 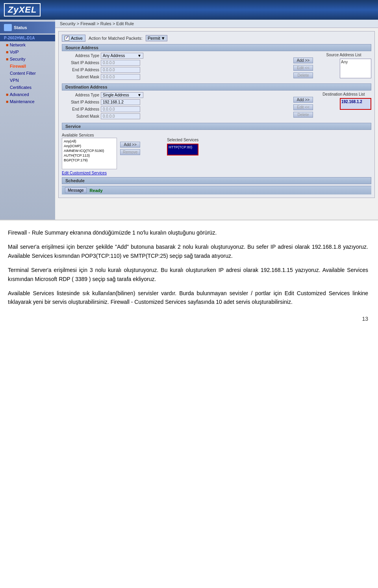 What do you see at coordinates (78, 135) in the screenshot?
I see `available-services-label: Available Services` at bounding box center [78, 135].